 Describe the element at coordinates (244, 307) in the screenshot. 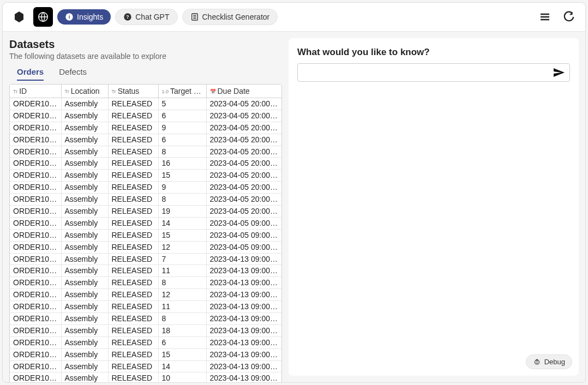

I see `cell-due: 2023-04-13 09:00:…` at that location.